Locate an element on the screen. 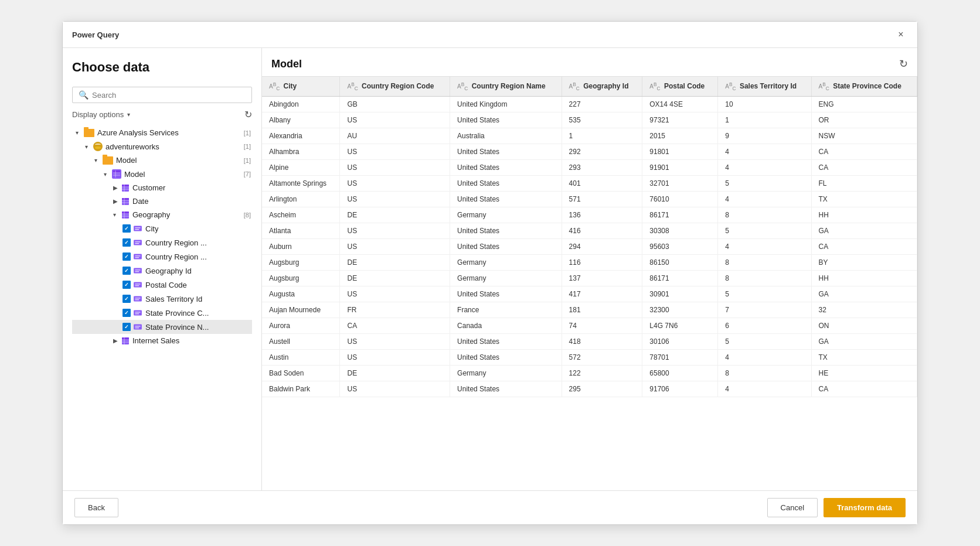 This screenshot has height=546, width=980. tree-item-country-region-1: Country Region ... is located at coordinates (162, 243).